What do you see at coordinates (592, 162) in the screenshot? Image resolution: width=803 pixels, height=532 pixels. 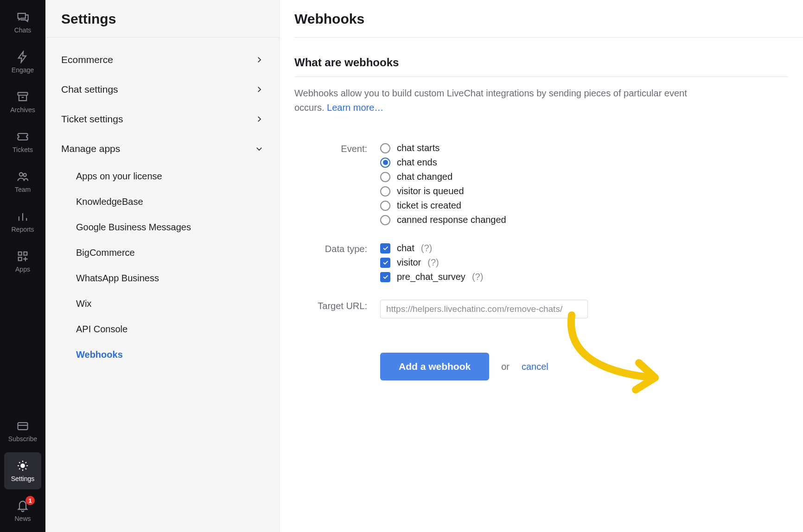 I see `event-chat-ends: chat ends` at bounding box center [592, 162].